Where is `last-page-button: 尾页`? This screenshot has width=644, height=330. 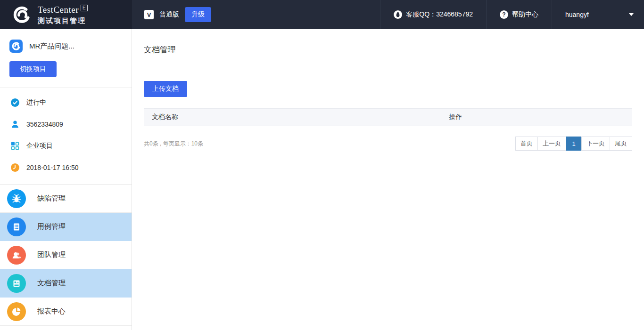
last-page-button: 尾页 is located at coordinates (621, 144).